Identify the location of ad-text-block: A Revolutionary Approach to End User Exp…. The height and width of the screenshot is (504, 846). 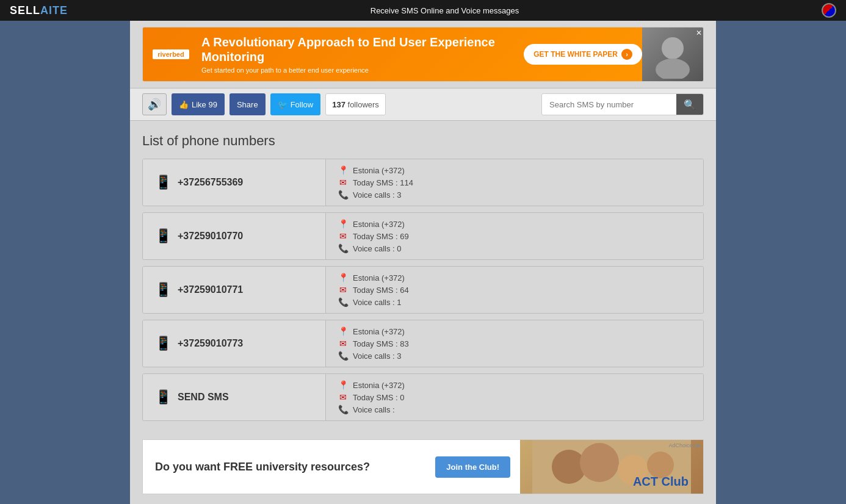
(356, 54).